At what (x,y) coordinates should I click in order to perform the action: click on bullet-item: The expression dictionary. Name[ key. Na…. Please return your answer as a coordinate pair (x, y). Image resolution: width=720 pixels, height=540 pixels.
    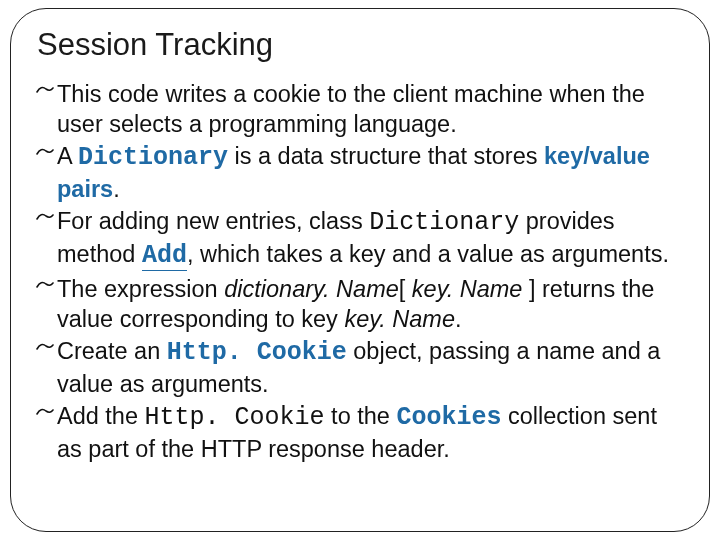
    Looking at the image, I should click on (360, 304).